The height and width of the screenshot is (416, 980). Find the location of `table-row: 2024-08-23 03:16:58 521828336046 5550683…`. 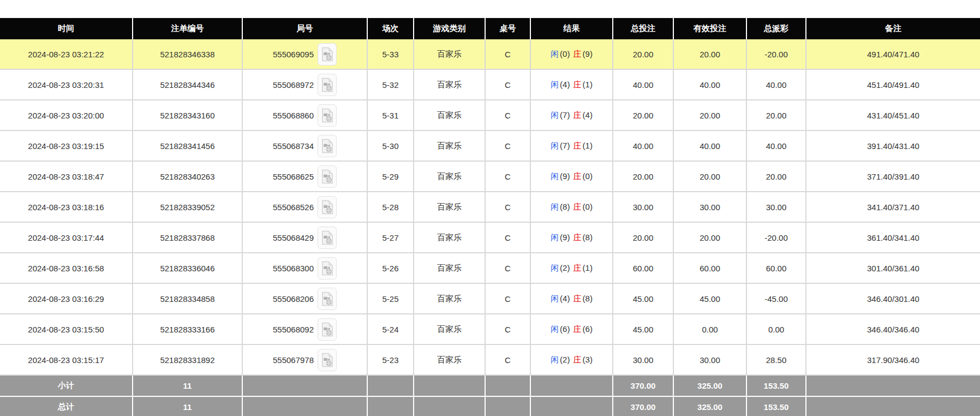

table-row: 2024-08-23 03:16:58 521828336046 5550683… is located at coordinates (490, 268).